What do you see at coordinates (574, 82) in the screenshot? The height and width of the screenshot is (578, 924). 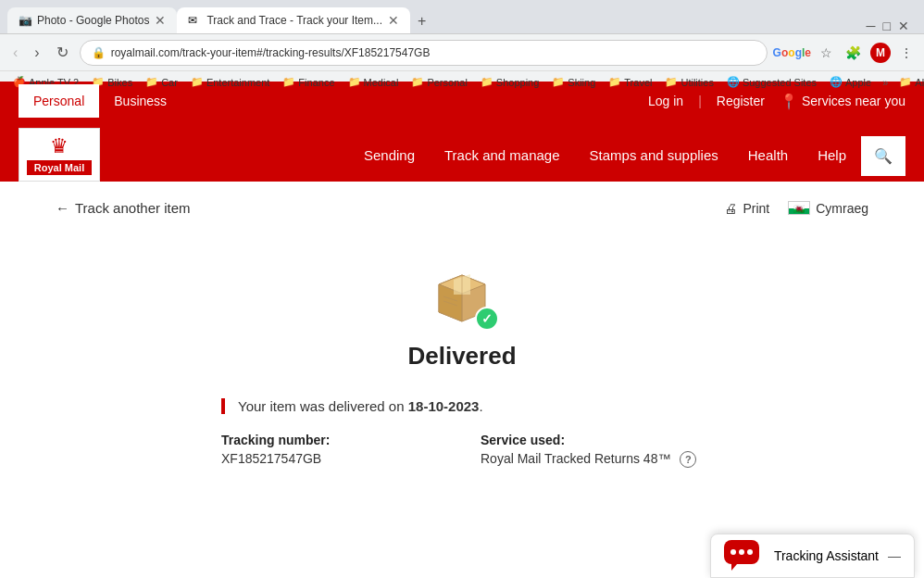 I see `bookmark-skiing: 📁 Skiing` at bounding box center [574, 82].